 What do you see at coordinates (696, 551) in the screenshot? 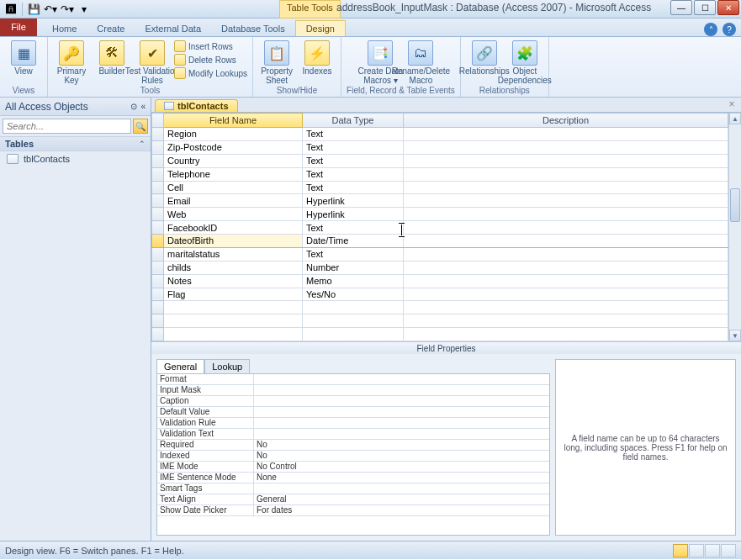
I see `datasheet-view-button` at bounding box center [696, 551].